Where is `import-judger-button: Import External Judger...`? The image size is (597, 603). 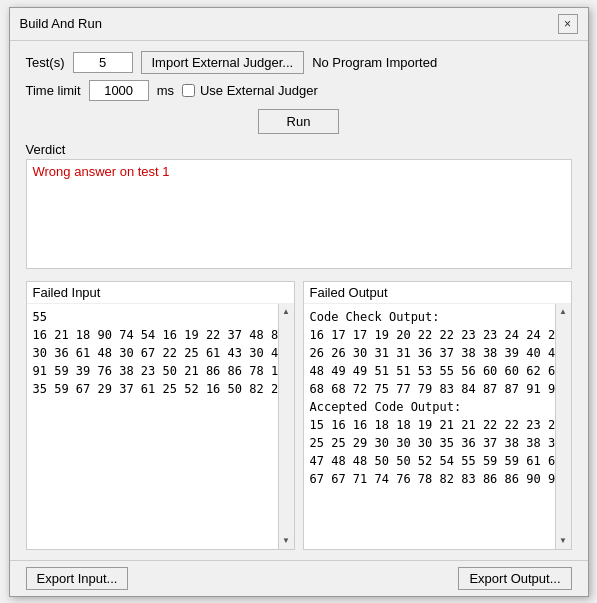
import-judger-button: Import External Judger... is located at coordinates (223, 62).